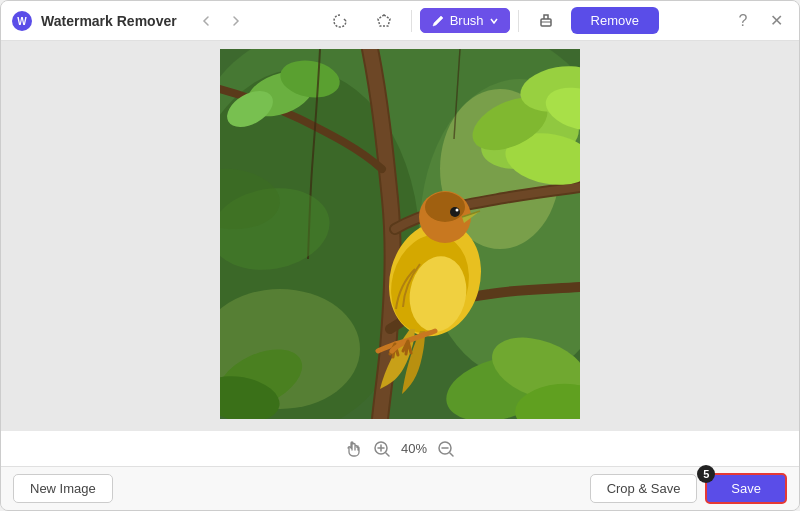 The width and height of the screenshot is (800, 511). I want to click on brush-tool-button: Brush, so click(465, 20).